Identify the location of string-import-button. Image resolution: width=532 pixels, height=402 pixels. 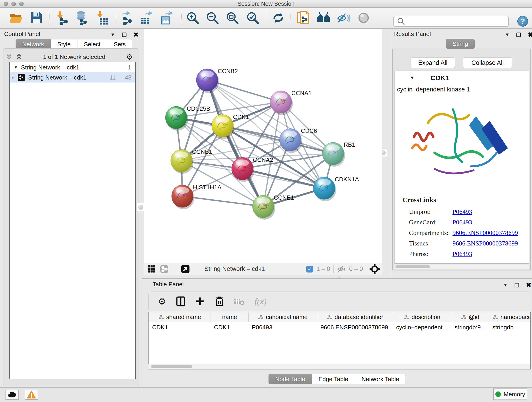
(303, 18).